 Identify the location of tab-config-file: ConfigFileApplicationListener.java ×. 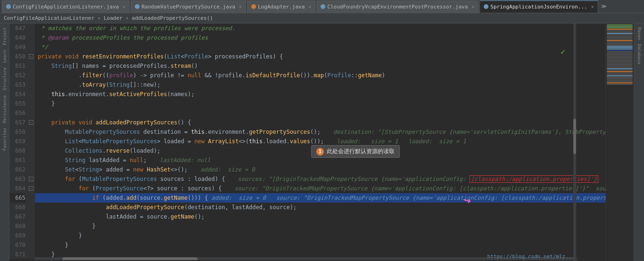
(66, 7).